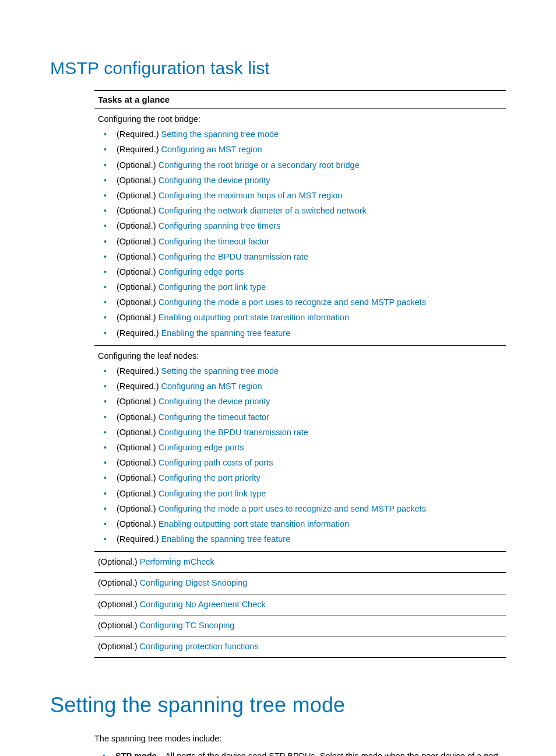 This screenshot has width=556, height=756. What do you see at coordinates (177, 562) in the screenshot?
I see `item-link: Performing mCheck` at bounding box center [177, 562].